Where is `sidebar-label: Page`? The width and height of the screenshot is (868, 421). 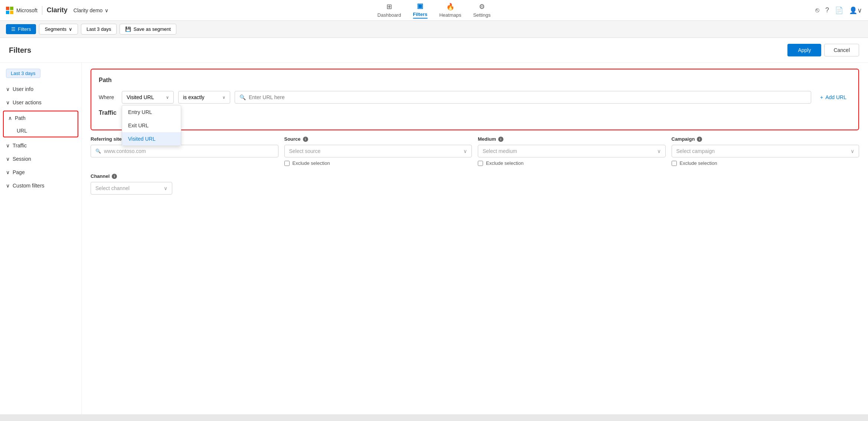 sidebar-label: Page is located at coordinates (19, 172).